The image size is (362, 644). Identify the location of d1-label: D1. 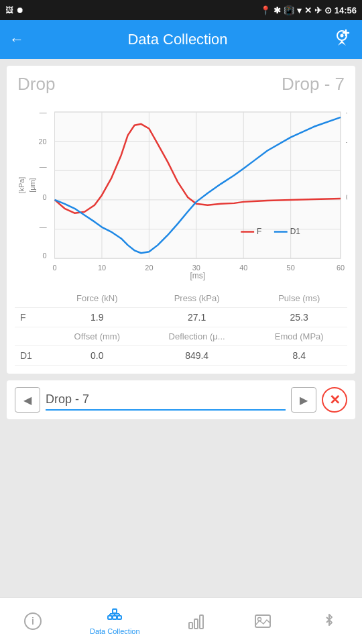
(34, 356).